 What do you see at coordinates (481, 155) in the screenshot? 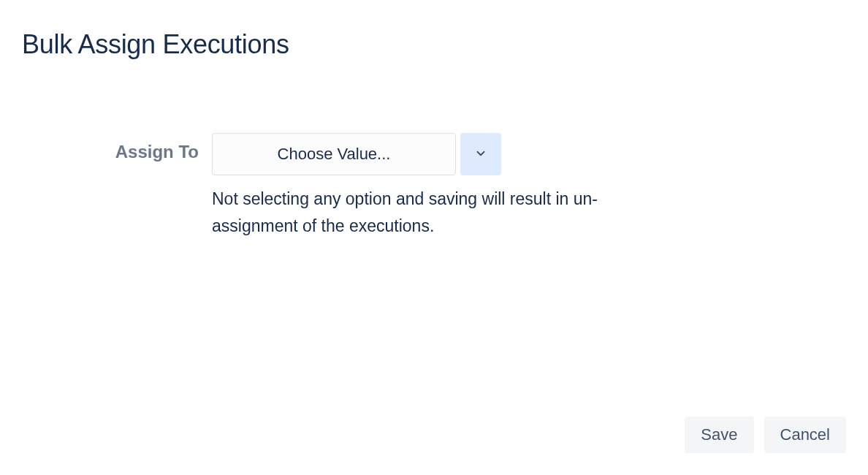
I see `chevron-down-icon` at bounding box center [481, 155].